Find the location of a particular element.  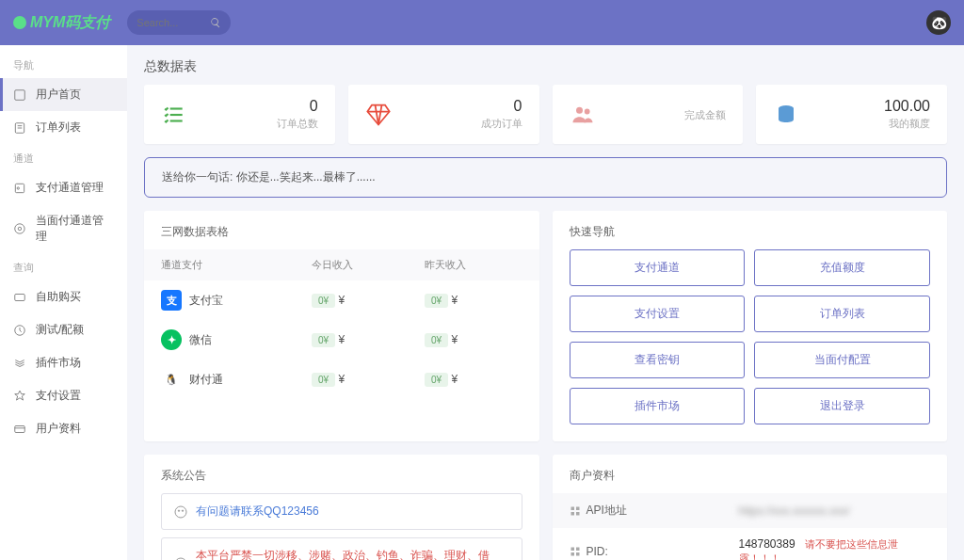

table-row: 支支付宝 0¥ ¥ 0¥ ¥ is located at coordinates (342, 300).